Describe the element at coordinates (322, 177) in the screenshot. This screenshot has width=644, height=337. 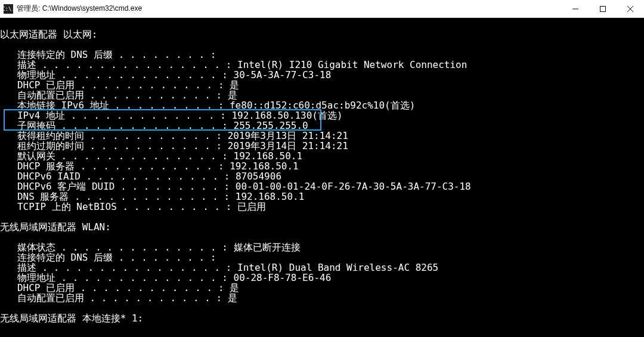
I see `terminal-line: DHCPv6 IAID . . . . . . . . . . . . : 87…` at that location.